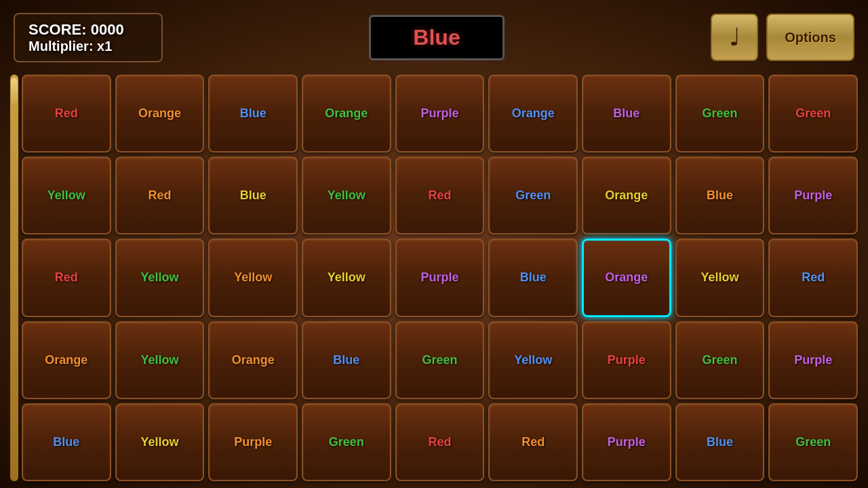 This screenshot has height=488, width=868. Describe the element at coordinates (88, 30) in the screenshot. I see `score-display: SCORE: 0000` at that location.